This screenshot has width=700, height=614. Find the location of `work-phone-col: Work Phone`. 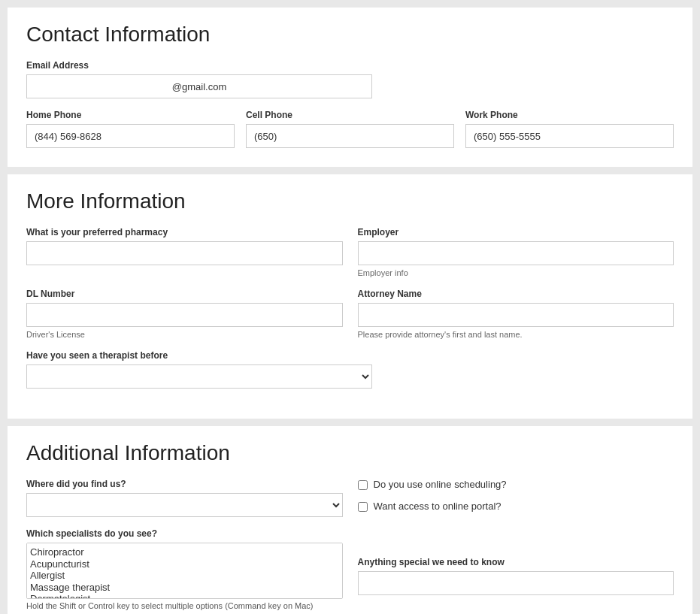

work-phone-col: Work Phone is located at coordinates (570, 129).